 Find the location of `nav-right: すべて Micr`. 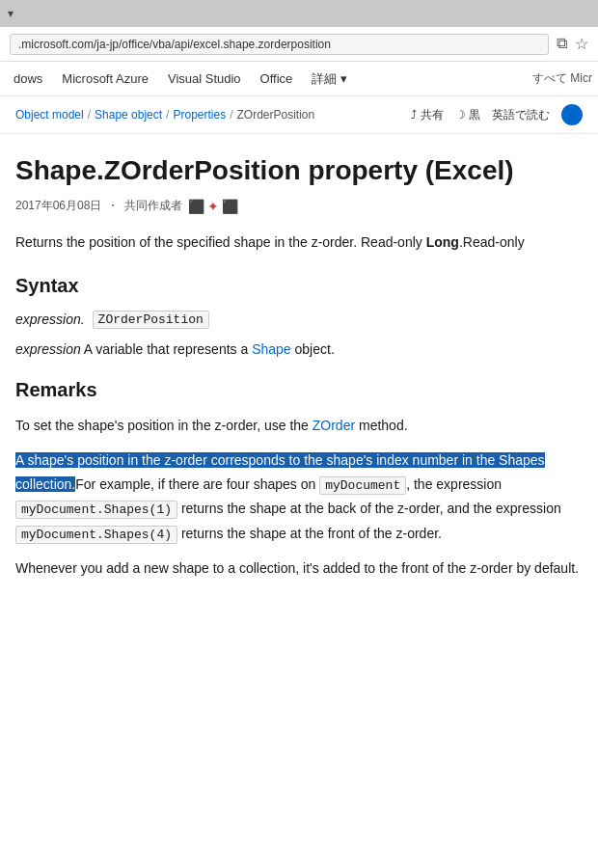

nav-right: すべて Micr is located at coordinates (565, 79).